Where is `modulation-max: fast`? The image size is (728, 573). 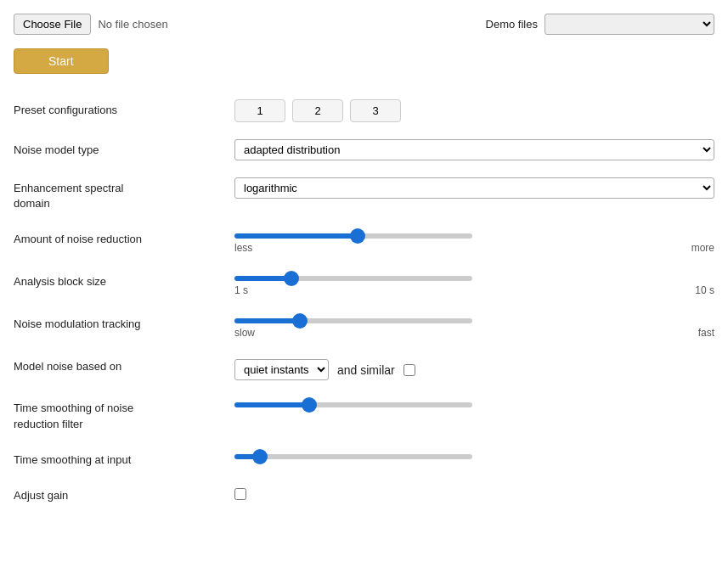
modulation-max: fast is located at coordinates (707, 333).